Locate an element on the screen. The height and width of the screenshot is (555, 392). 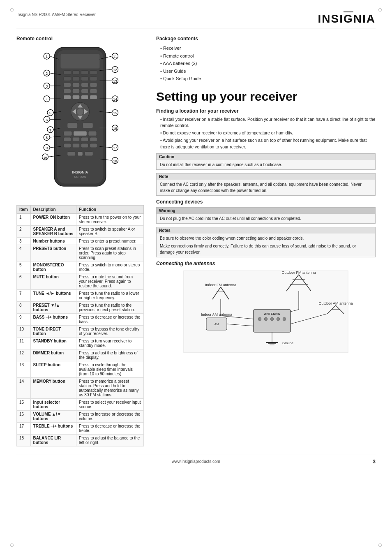
svg-text: 7 is located at coordinates (50, 130).